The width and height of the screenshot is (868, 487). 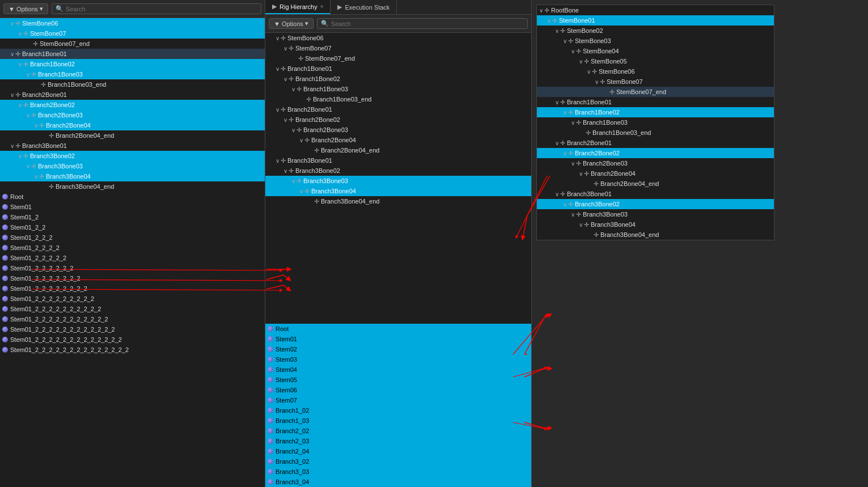 I want to click on tree-item: ∨✛RootBone, so click(x=655, y=10).